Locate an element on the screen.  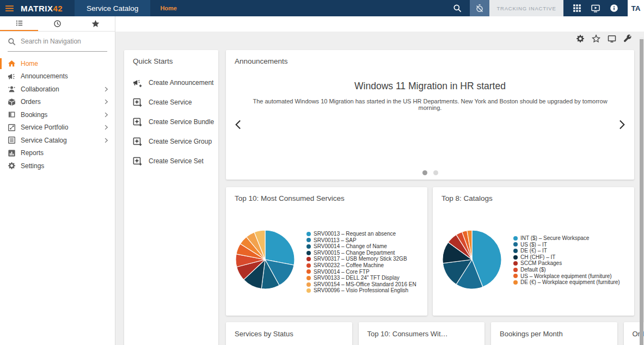
megaphone-plus-icon is located at coordinates (137, 83).